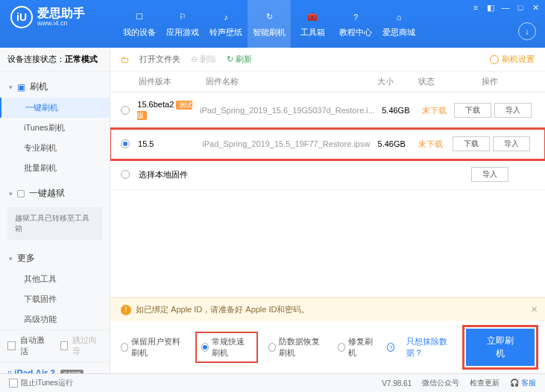 This screenshot has width=545, height=392. I want to click on label: 修复刷机, so click(362, 347).